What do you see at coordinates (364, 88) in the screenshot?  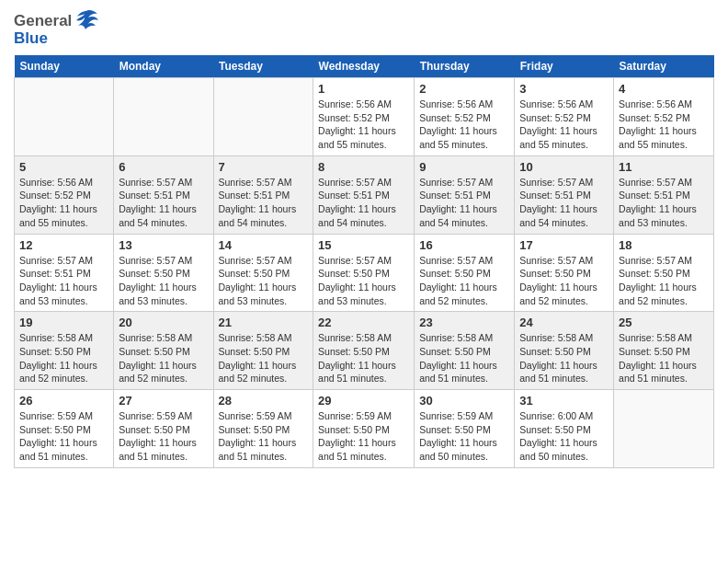 I see `day-number: 1` at bounding box center [364, 88].